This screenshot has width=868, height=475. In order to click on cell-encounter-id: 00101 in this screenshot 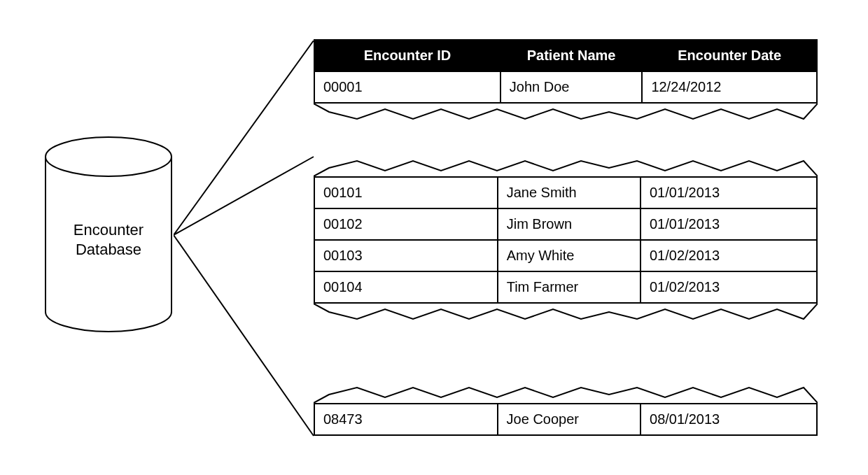, I will do `click(406, 193)`.